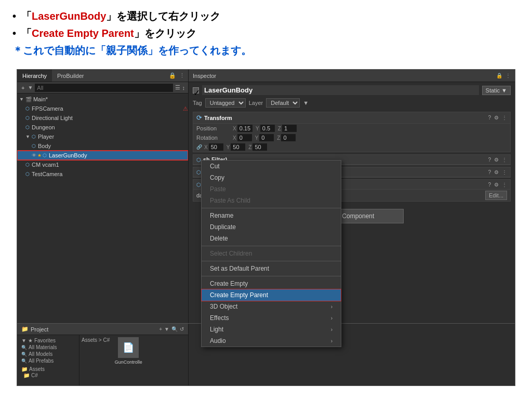 This screenshot has width=532, height=399. What do you see at coordinates (352, 90) in the screenshot?
I see `gameobject-header: ✓ LaserGunBody Static ▼` at bounding box center [352, 90].